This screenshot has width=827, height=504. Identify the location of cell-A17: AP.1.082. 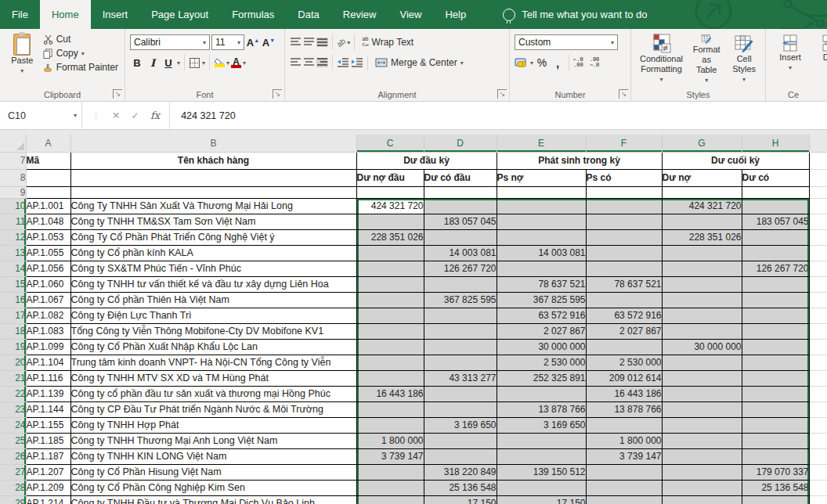
(49, 315).